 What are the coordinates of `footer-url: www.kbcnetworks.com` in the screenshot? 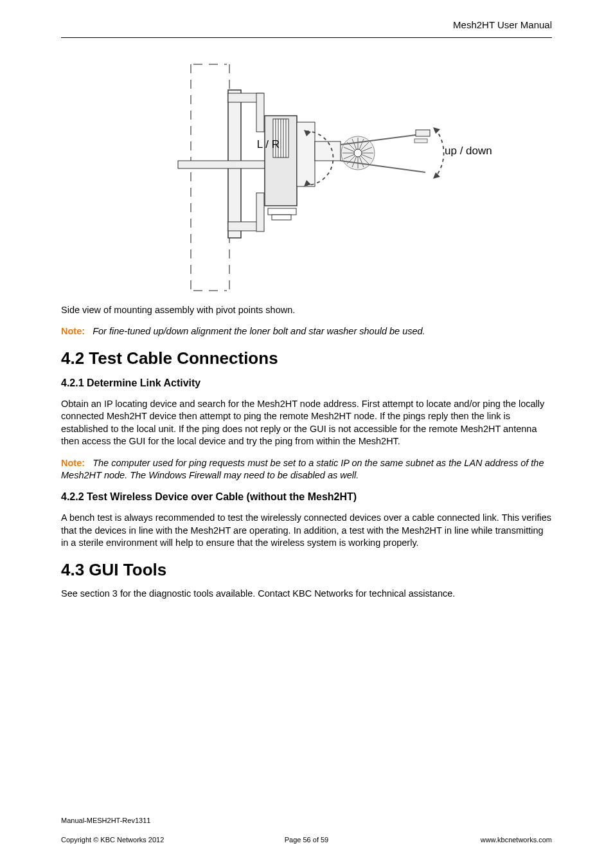 It's located at (517, 840).